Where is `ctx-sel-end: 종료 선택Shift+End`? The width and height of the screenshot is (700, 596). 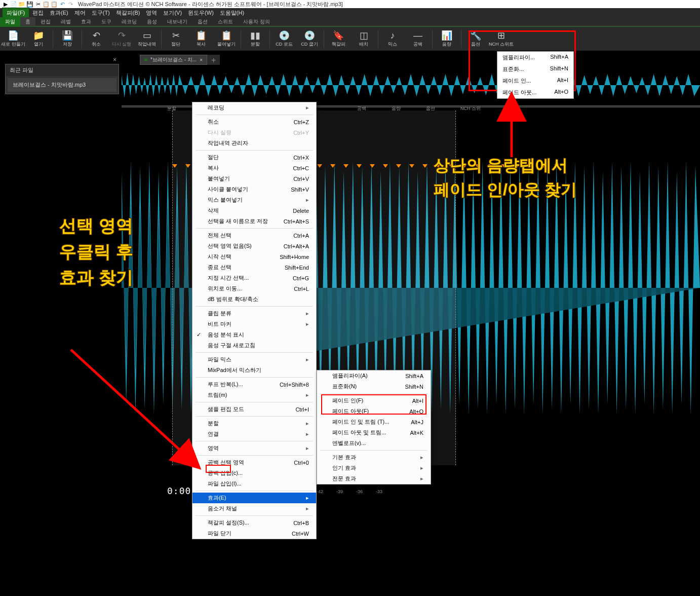
ctx-sel-end: 종료 선택Shift+End is located at coordinates (254, 268).